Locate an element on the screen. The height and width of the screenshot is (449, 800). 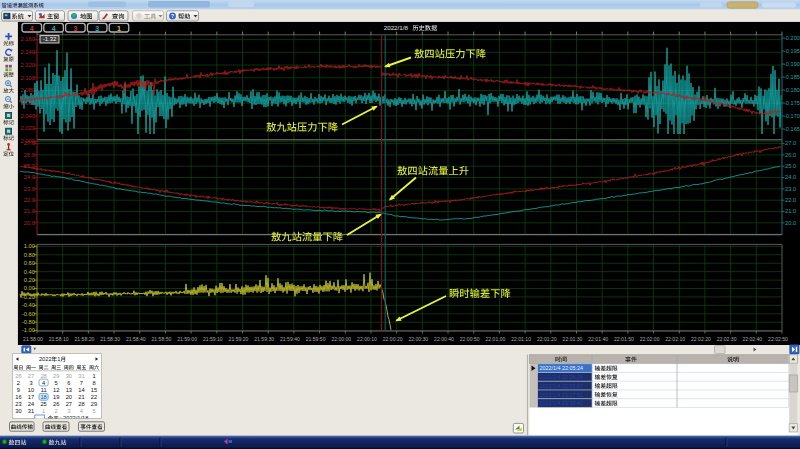
svg-text: -0.200 is located at coordinates (792, 38).